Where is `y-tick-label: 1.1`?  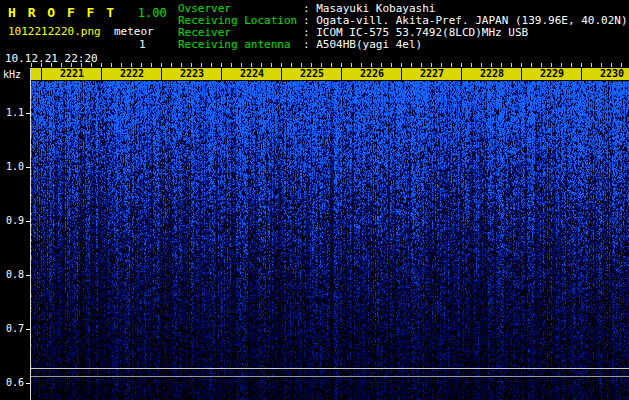
y-tick-label: 1.1 is located at coordinates (12, 112).